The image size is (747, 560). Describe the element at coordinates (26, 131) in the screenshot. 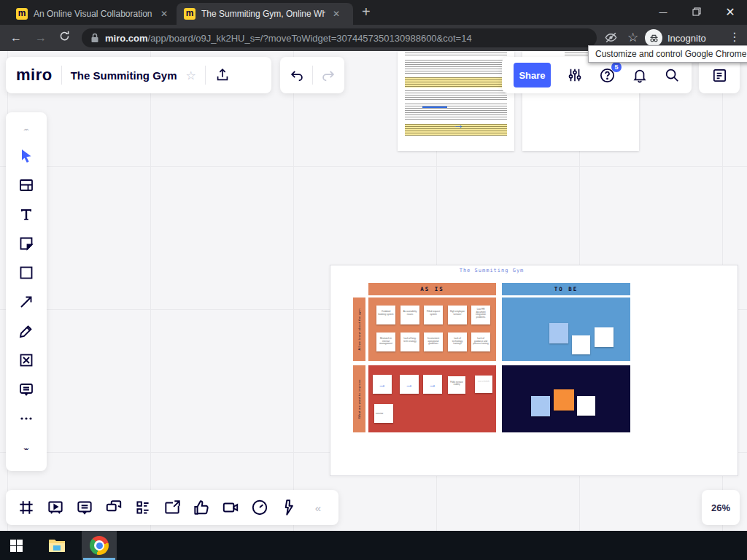

I see `collapse-toolbar-button: ⌃⌃` at that location.